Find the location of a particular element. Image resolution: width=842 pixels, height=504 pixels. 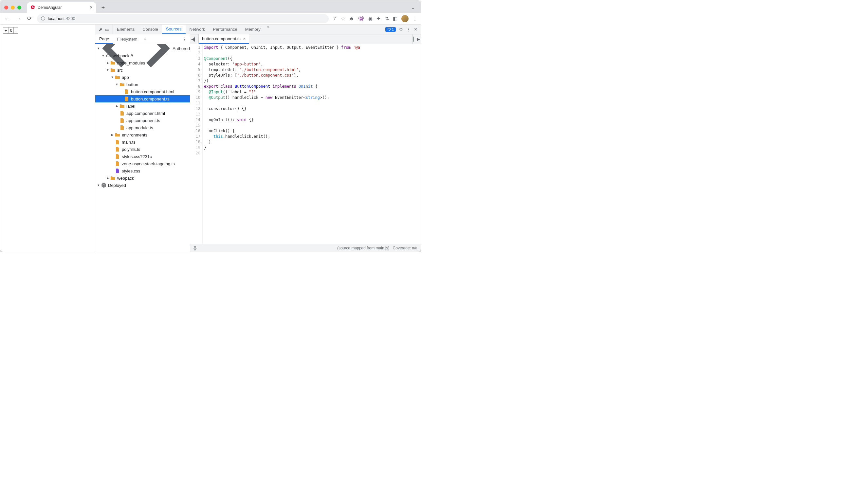

tree-item: ▶app.component.ts is located at coordinates (143, 120).